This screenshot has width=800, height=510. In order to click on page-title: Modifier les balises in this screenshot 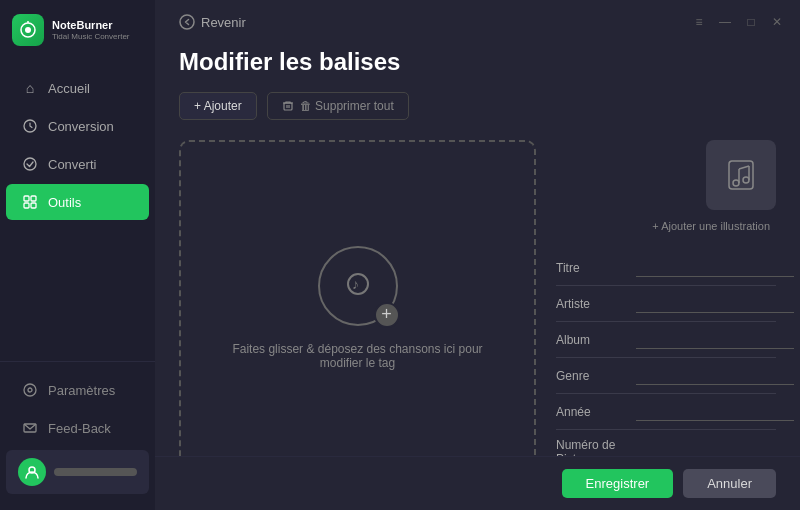, I will do `click(478, 60)`.